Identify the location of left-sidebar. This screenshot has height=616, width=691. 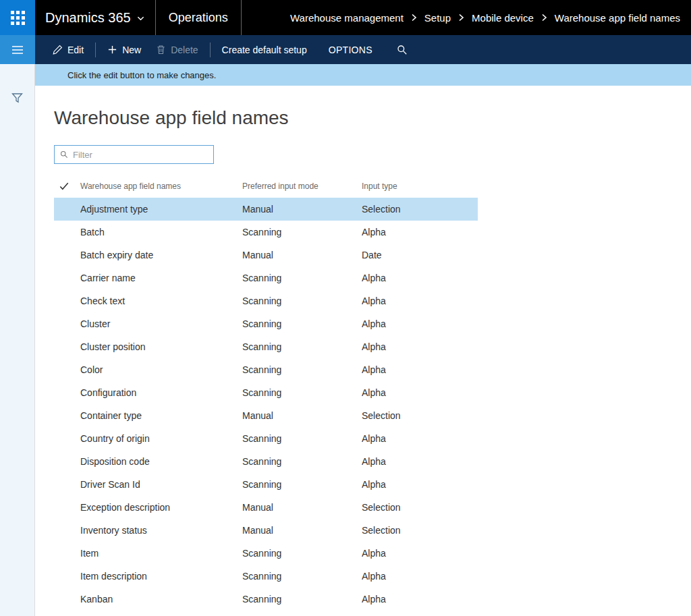
(18, 340).